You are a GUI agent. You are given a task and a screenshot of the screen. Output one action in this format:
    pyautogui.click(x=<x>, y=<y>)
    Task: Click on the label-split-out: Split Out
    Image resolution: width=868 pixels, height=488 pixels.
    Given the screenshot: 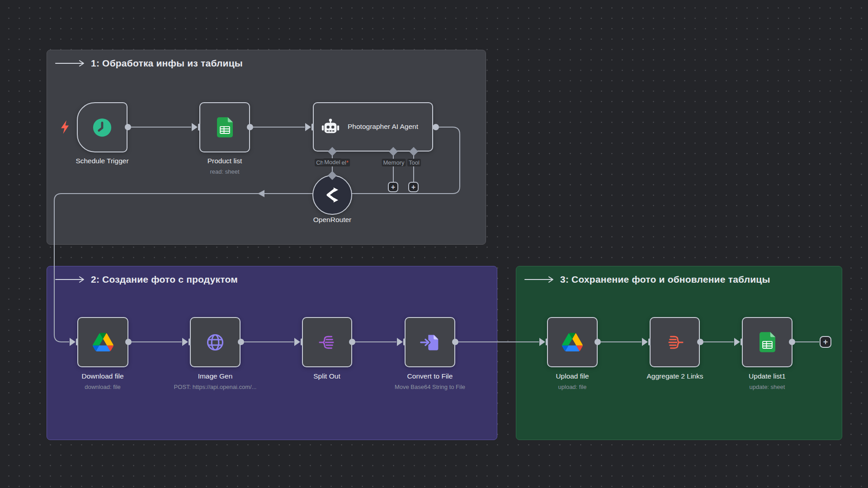 What is the action you would take?
    pyautogui.click(x=326, y=376)
    